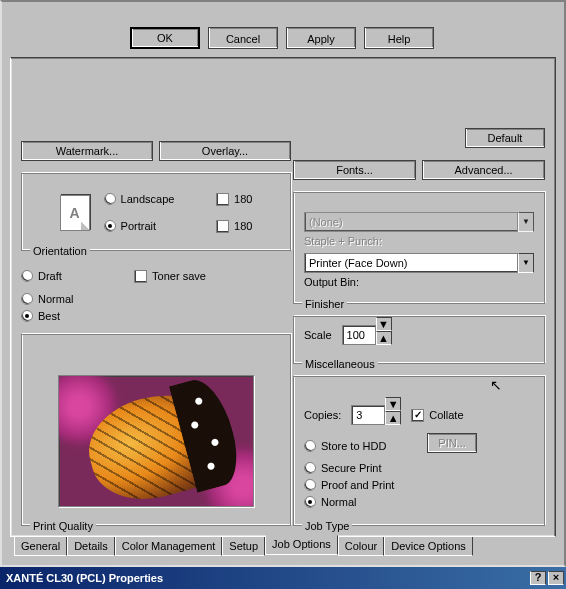 The image size is (566, 589). I want to click on misc-group: Miscellaneous Scale ▲▼, so click(419, 340).